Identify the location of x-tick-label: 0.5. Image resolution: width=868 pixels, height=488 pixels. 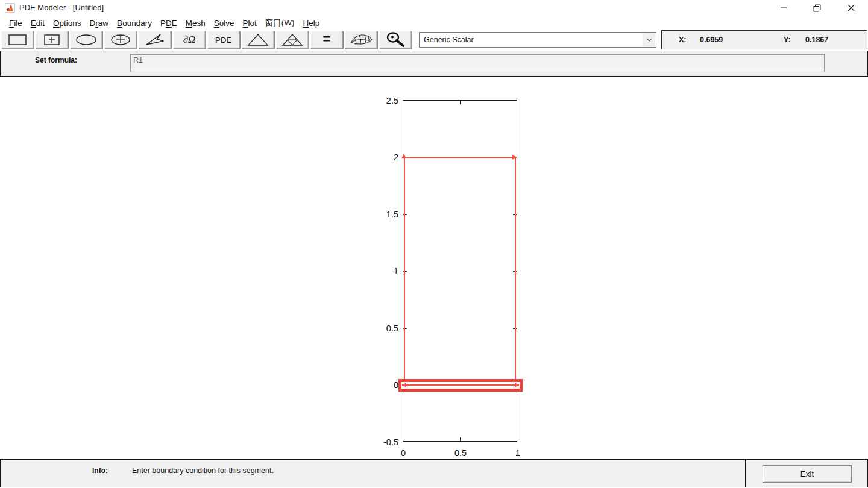
(461, 453).